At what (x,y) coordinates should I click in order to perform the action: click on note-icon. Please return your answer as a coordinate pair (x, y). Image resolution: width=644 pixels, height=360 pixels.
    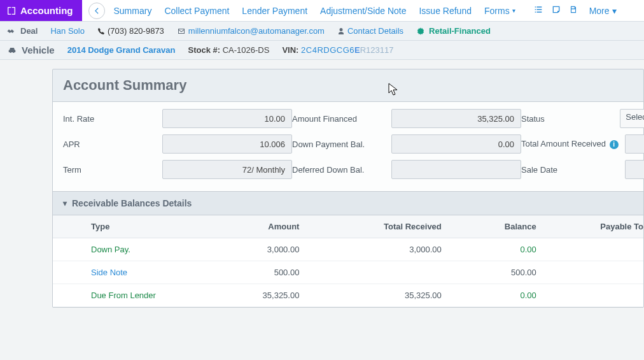
    Looking at the image, I should click on (556, 10).